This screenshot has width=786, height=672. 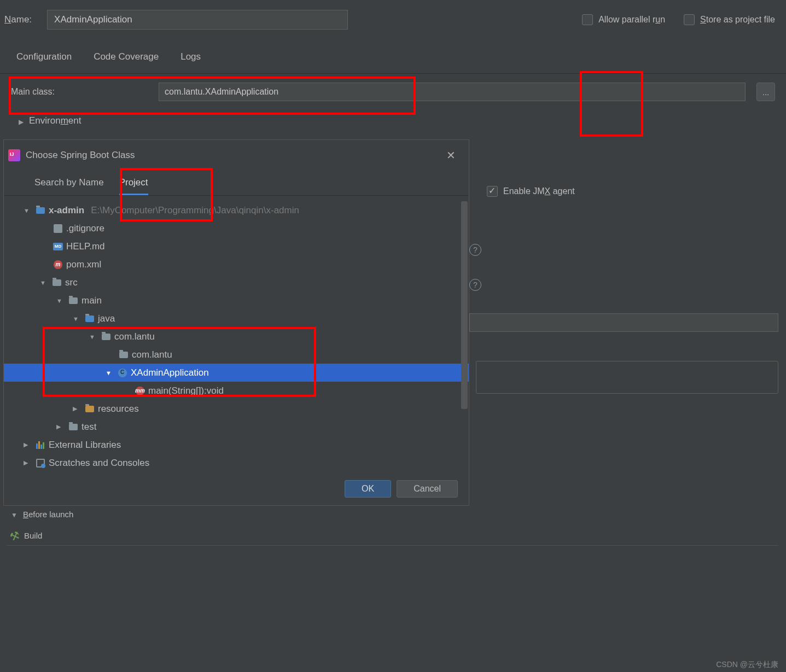 I want to click on dialog-title: Choose Spring Boot Class, so click(x=232, y=155).